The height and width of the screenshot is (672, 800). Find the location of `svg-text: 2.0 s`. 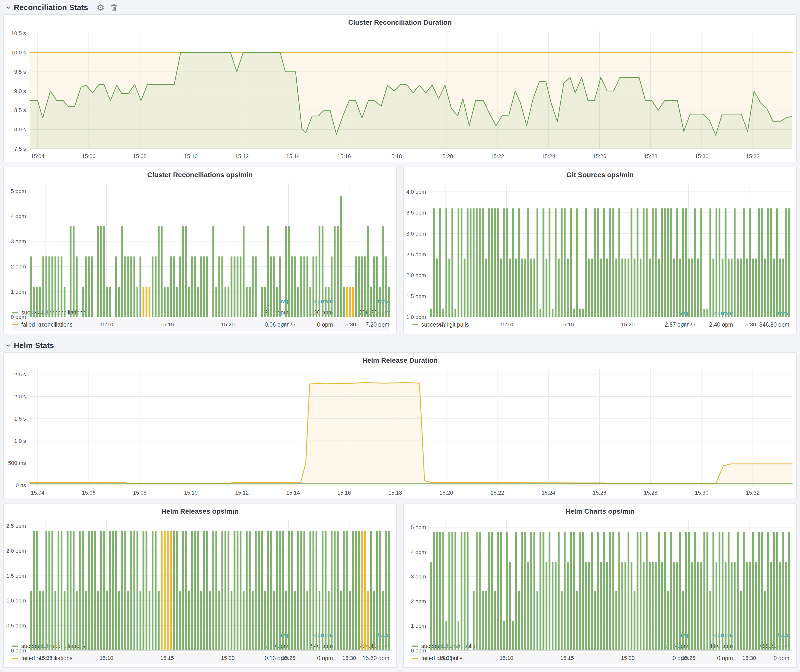

svg-text: 2.0 s is located at coordinates (20, 397).